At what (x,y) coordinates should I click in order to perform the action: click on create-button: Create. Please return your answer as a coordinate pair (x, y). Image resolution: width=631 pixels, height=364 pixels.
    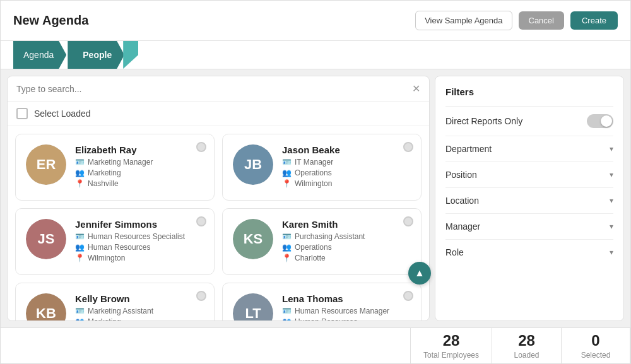
    Looking at the image, I should click on (594, 20).